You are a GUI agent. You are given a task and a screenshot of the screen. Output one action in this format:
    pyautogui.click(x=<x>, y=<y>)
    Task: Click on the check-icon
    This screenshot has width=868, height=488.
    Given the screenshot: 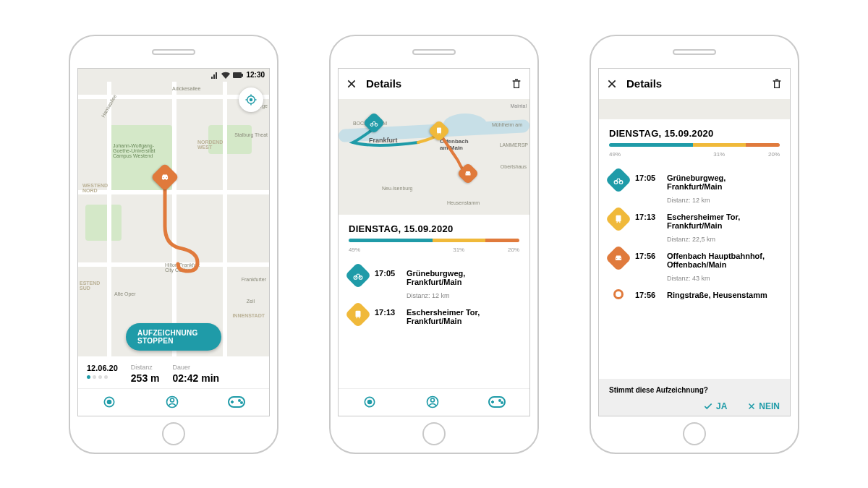 What is the action you would take?
    pyautogui.click(x=708, y=406)
    